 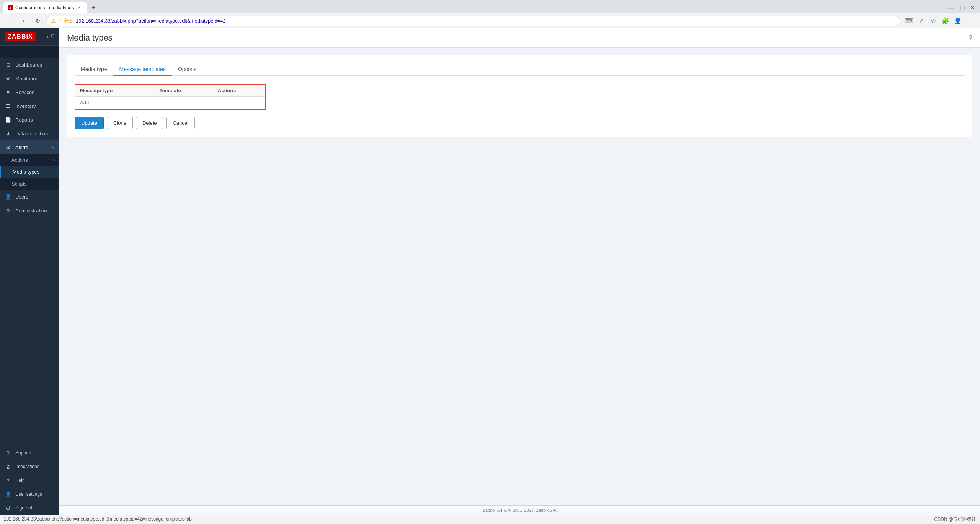 I want to click on window-controls: — □ ×, so click(x=961, y=8).